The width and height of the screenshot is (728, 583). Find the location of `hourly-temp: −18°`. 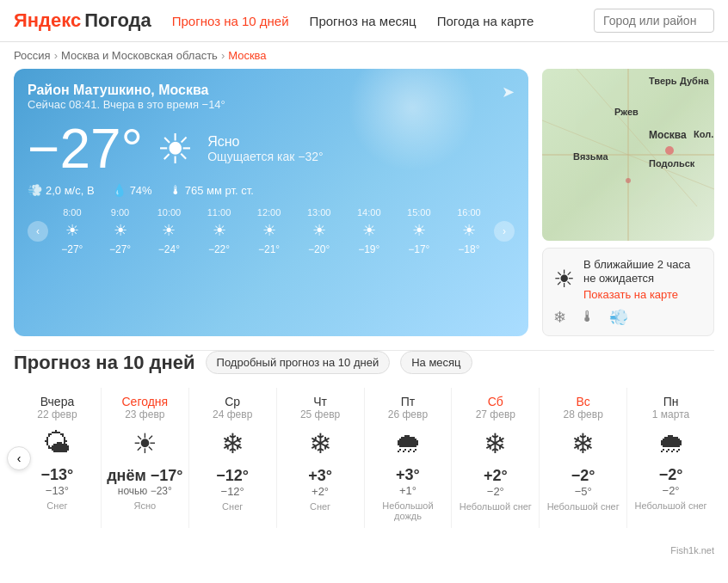

hourly-temp: −18° is located at coordinates (468, 249).